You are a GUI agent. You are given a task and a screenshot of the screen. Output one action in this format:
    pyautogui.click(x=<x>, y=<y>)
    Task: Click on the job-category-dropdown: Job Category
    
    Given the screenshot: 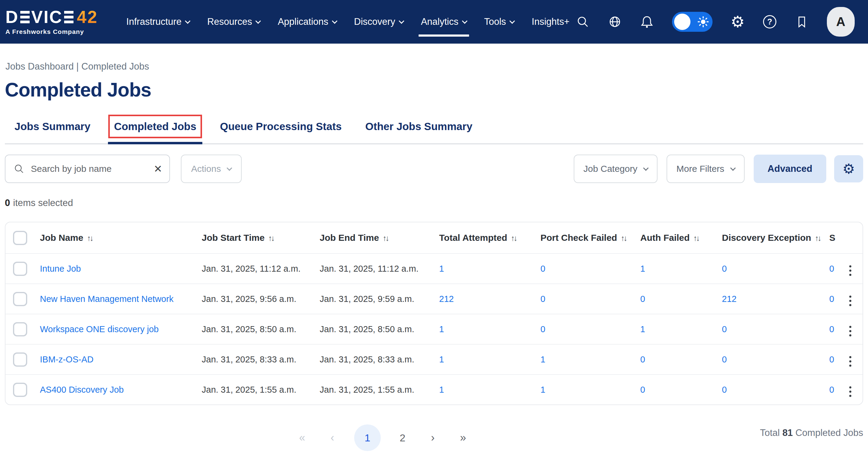 What is the action you would take?
    pyautogui.click(x=616, y=169)
    